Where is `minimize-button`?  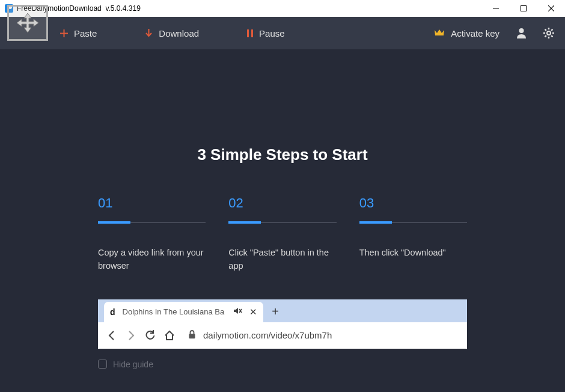 minimize-button is located at coordinates (496, 8).